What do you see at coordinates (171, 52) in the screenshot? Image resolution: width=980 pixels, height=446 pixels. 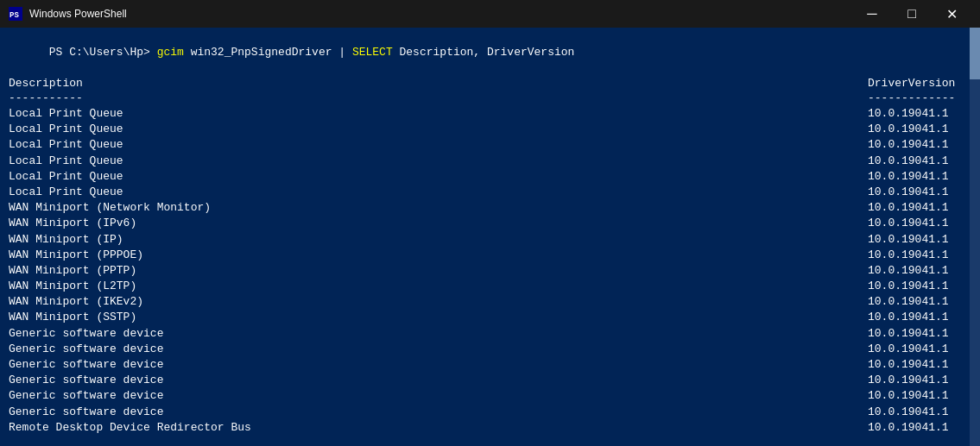 I see `command-gcim: gcim` at bounding box center [171, 52].